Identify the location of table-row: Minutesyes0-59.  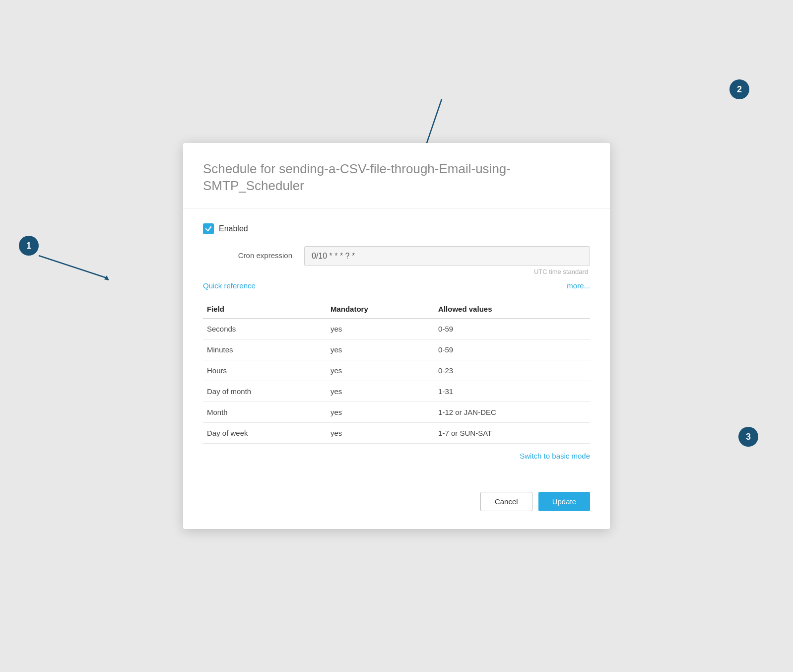
(396, 350).